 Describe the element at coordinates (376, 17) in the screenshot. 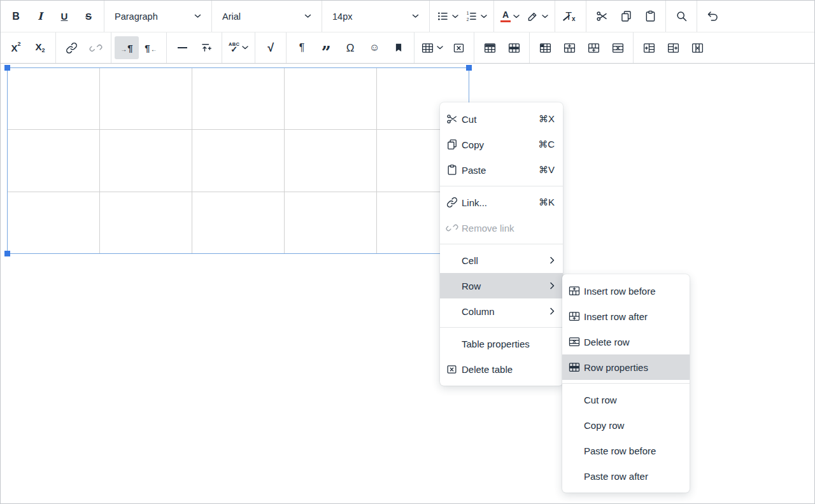

I see `font-size-dropdown: 14px` at that location.